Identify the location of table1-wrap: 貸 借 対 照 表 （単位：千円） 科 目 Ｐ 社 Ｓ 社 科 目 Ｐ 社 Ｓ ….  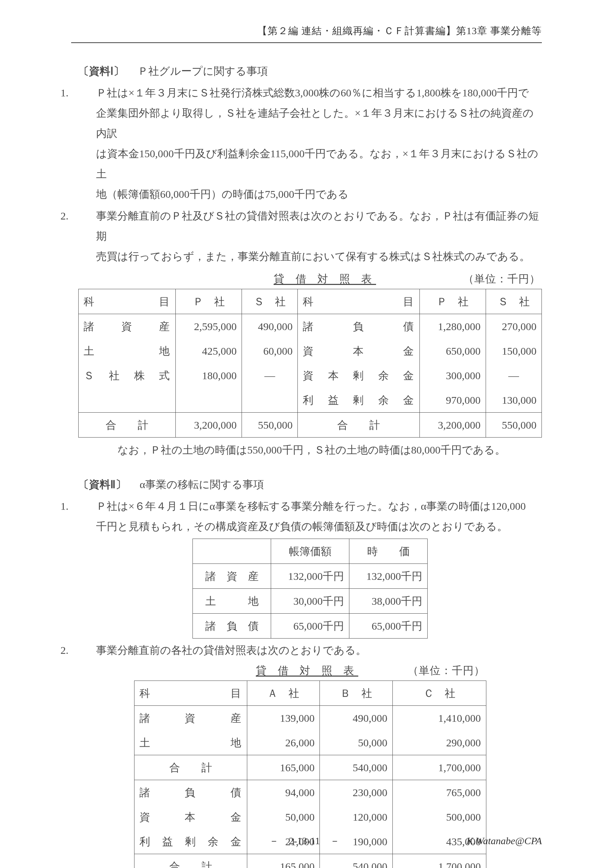
(310, 353).